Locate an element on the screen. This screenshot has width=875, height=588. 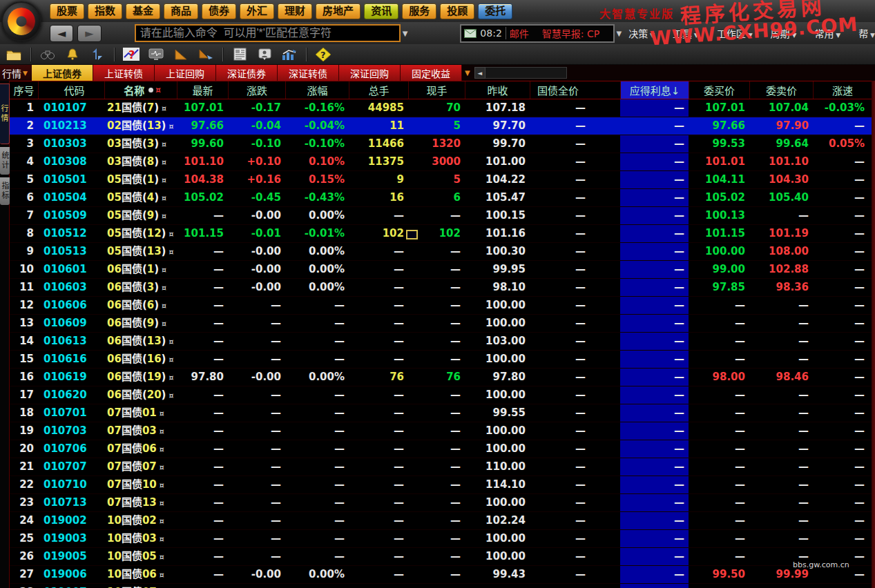
bell-icon is located at coordinates (73, 55).